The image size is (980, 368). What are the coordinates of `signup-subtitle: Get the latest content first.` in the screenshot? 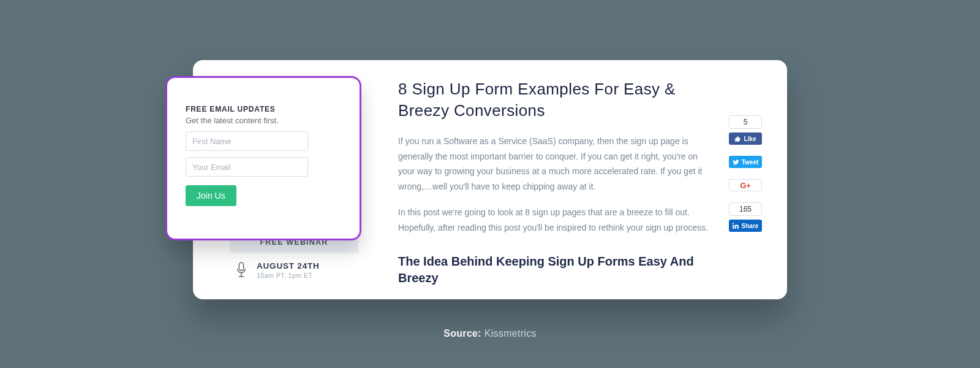 It's located at (263, 120).